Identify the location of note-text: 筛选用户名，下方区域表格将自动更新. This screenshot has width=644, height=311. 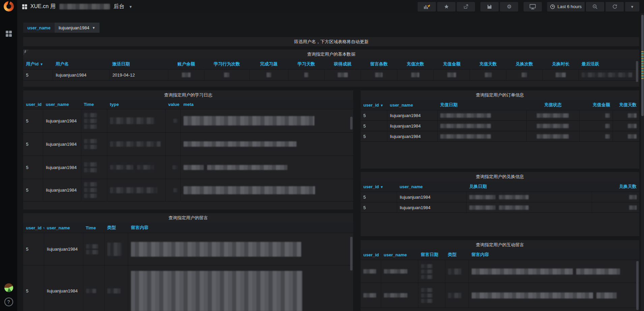
(331, 42).